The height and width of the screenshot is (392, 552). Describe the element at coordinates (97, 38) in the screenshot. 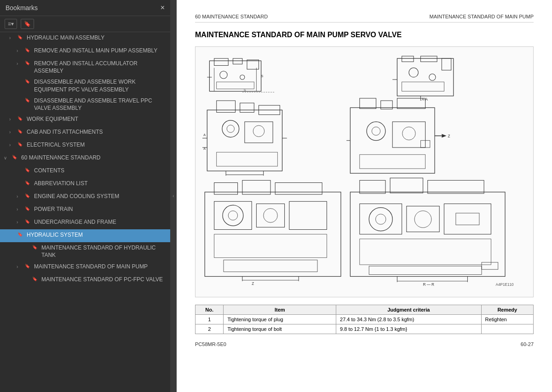

I see `sidebar-item-label: HYDRAULIC MAIN ASSEMBLY` at that location.